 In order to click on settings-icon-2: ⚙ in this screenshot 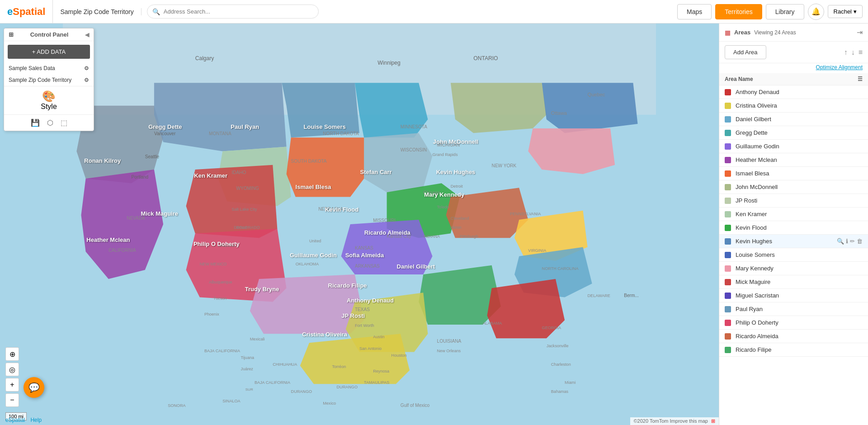, I will do `click(87, 80)`.